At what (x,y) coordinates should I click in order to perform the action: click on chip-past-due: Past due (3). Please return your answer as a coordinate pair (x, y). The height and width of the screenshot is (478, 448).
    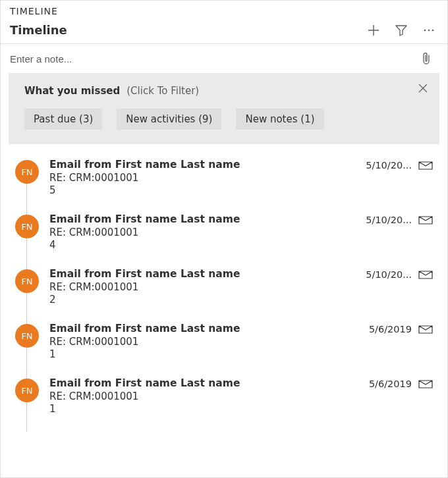
    Looking at the image, I should click on (63, 119).